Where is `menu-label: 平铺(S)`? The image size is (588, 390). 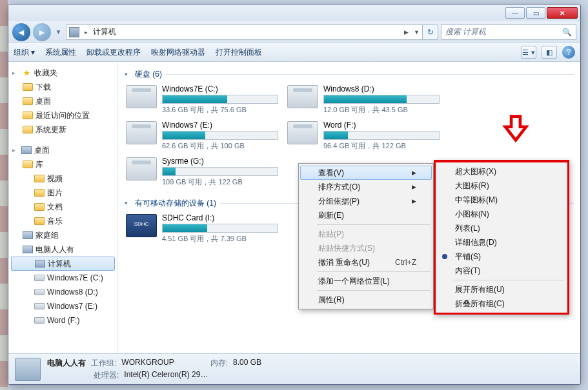
menu-label: 平铺(S) is located at coordinates (468, 257).